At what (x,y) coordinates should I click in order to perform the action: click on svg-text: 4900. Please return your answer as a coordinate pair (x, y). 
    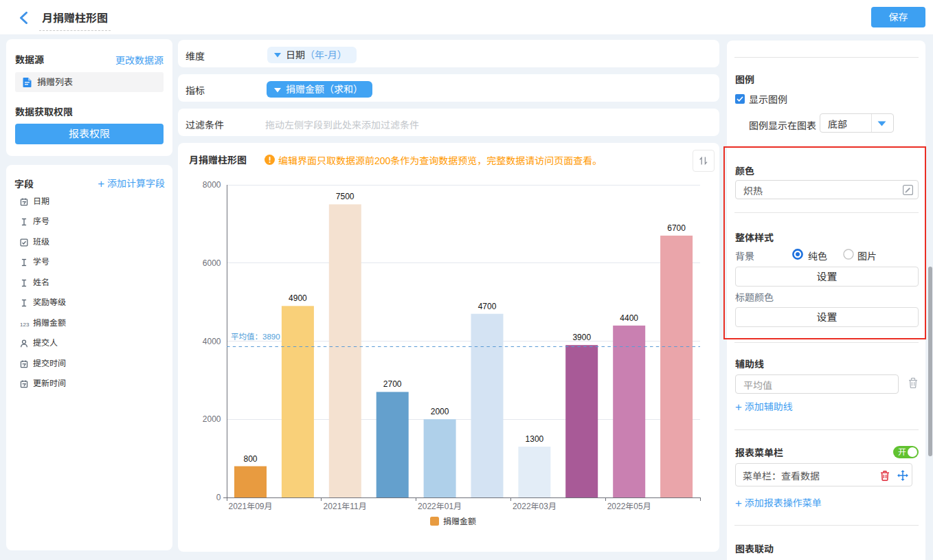
    Looking at the image, I should click on (298, 298).